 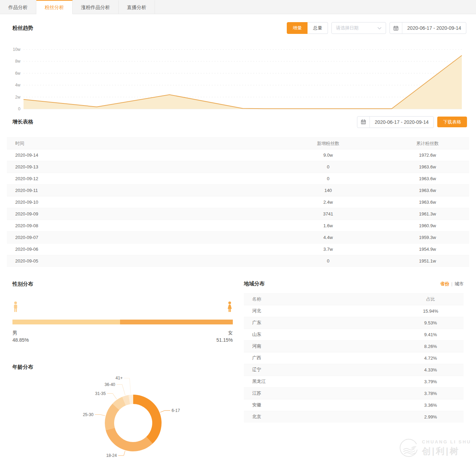 What do you see at coordinates (18, 61) in the screenshot?
I see `y-axis-tick-label: 8w` at bounding box center [18, 61].